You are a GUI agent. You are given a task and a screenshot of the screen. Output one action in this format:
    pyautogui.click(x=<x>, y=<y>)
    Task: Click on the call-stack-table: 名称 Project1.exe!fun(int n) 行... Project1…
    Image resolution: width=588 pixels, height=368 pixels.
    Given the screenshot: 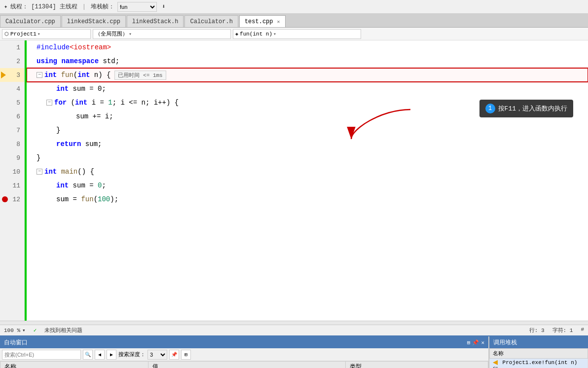 What is the action you would take?
    pyautogui.click(x=539, y=358)
    